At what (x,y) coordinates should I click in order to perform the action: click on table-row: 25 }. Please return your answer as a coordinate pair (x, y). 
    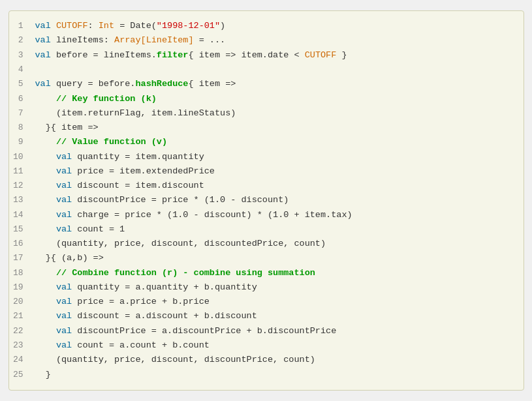
    Looking at the image, I should click on (266, 375).